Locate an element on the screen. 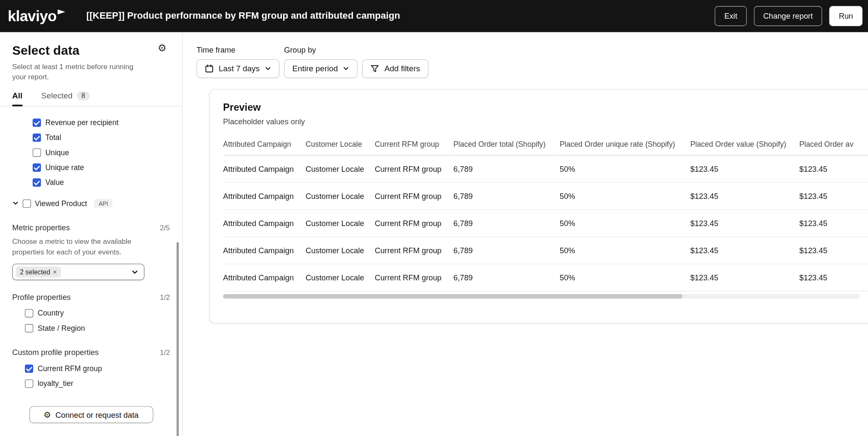 Image resolution: width=868 pixels, height=436 pixels. sidebar-title: Select data is located at coordinates (46, 51).